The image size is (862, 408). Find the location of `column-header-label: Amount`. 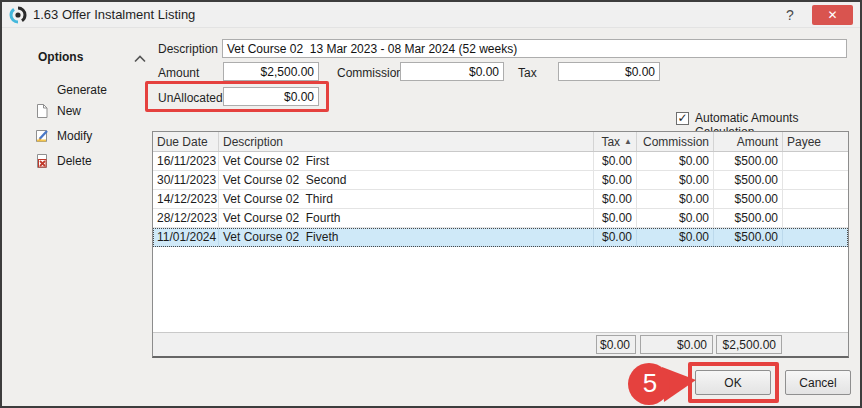

column-header-label: Amount is located at coordinates (758, 142).